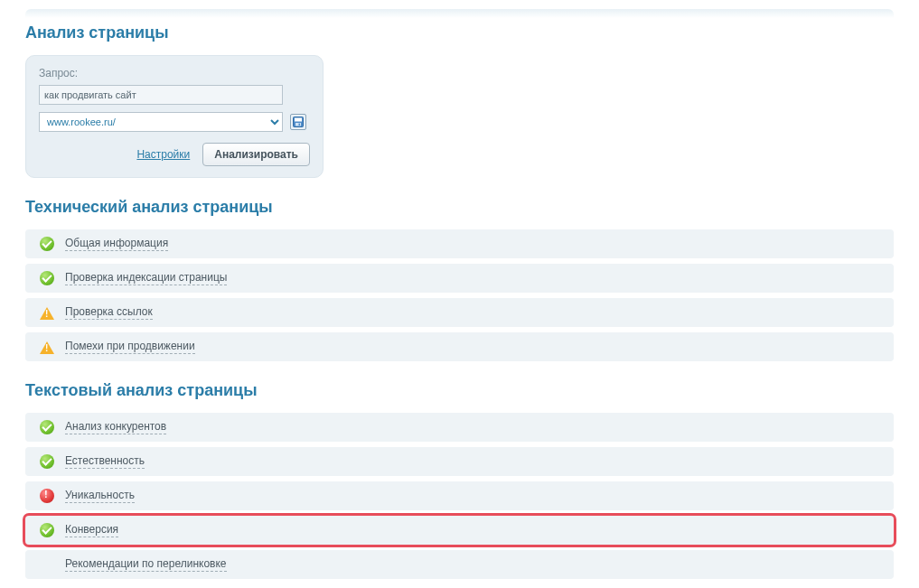 Image resolution: width=919 pixels, height=588 pixels. What do you see at coordinates (298, 122) in the screenshot?
I see `save-icon` at bounding box center [298, 122].